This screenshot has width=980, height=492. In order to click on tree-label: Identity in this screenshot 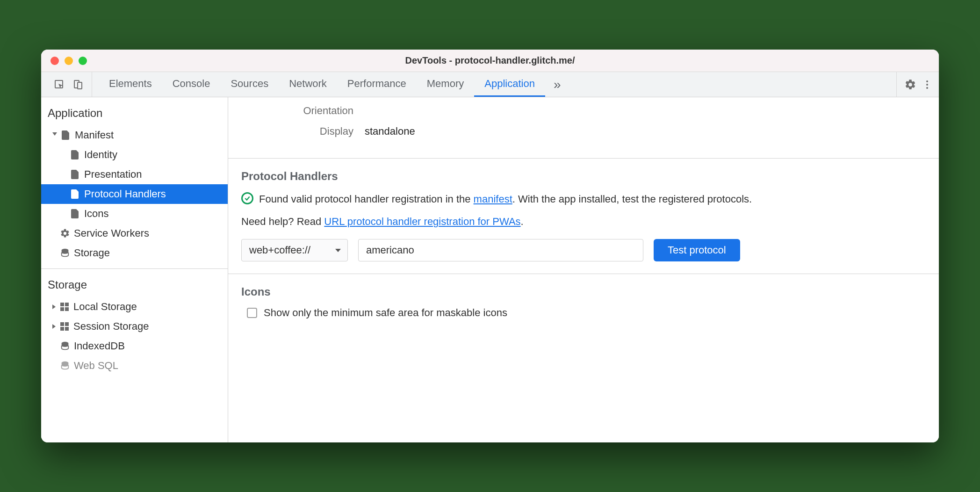, I will do `click(101, 155)`.